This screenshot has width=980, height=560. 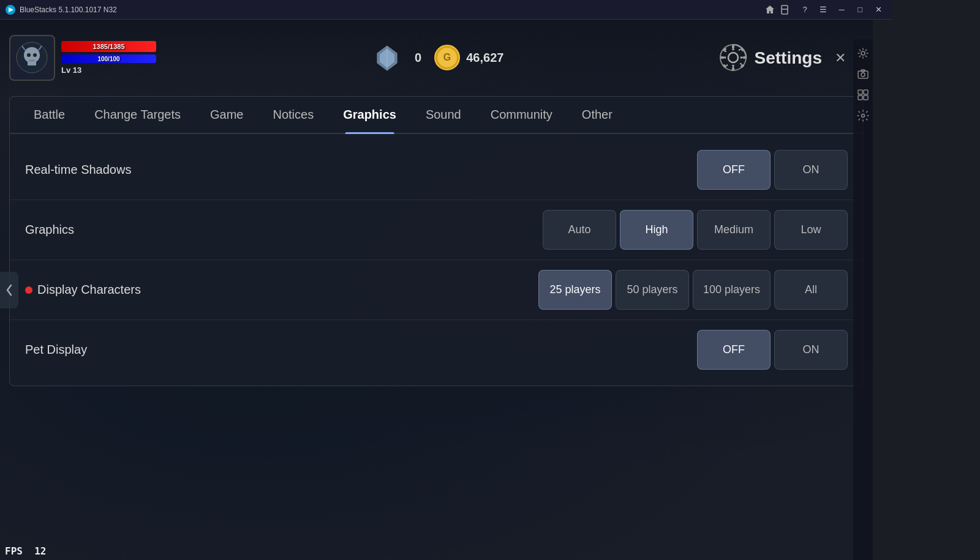 I want to click on pet-display-controls: OFF ON, so click(x=772, y=350).